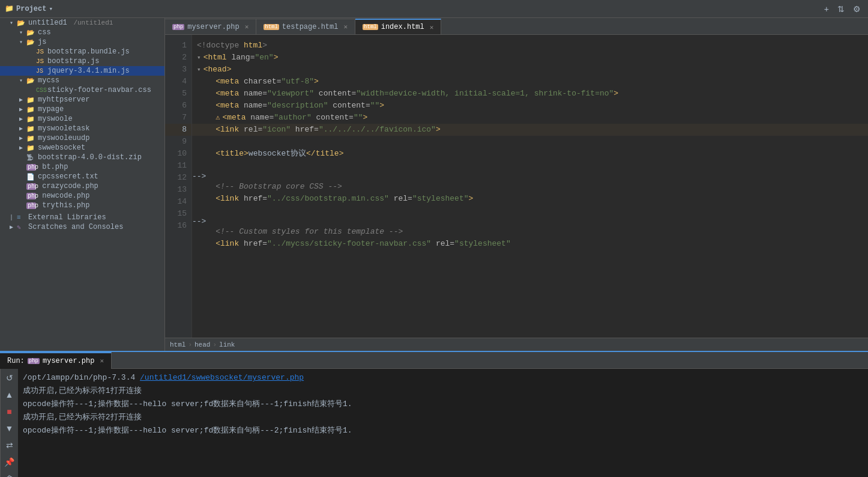 Image resolution: width=868 pixels, height=477 pixels. I want to click on tree-label-mycss: mycss, so click(49, 81).